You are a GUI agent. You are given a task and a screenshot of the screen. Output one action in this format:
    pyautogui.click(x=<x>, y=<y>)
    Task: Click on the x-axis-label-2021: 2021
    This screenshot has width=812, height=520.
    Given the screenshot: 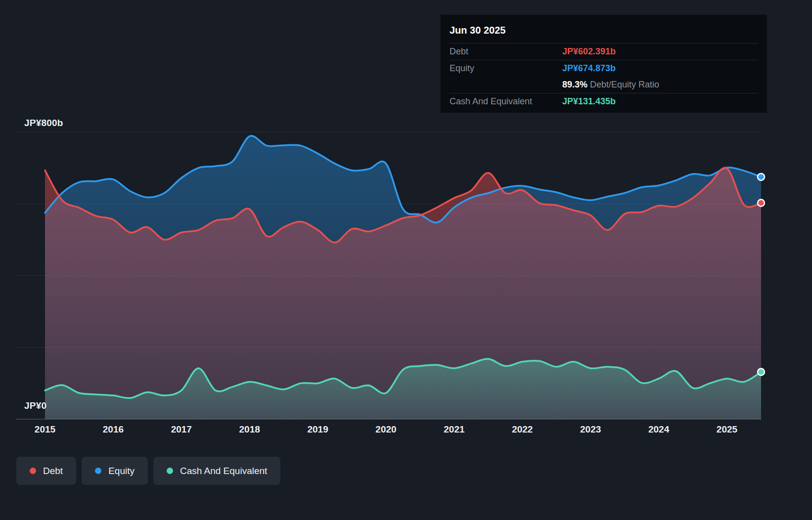 What is the action you would take?
    pyautogui.click(x=454, y=430)
    